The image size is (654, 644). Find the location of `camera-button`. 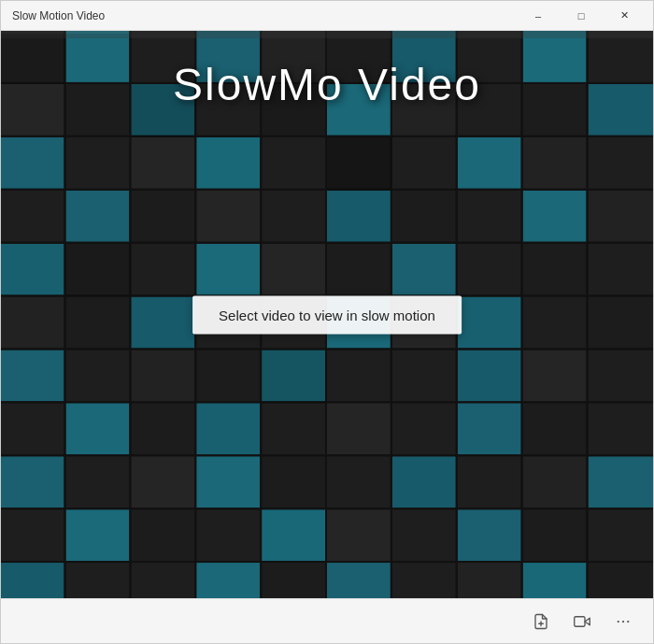

camera-button is located at coordinates (582, 622).